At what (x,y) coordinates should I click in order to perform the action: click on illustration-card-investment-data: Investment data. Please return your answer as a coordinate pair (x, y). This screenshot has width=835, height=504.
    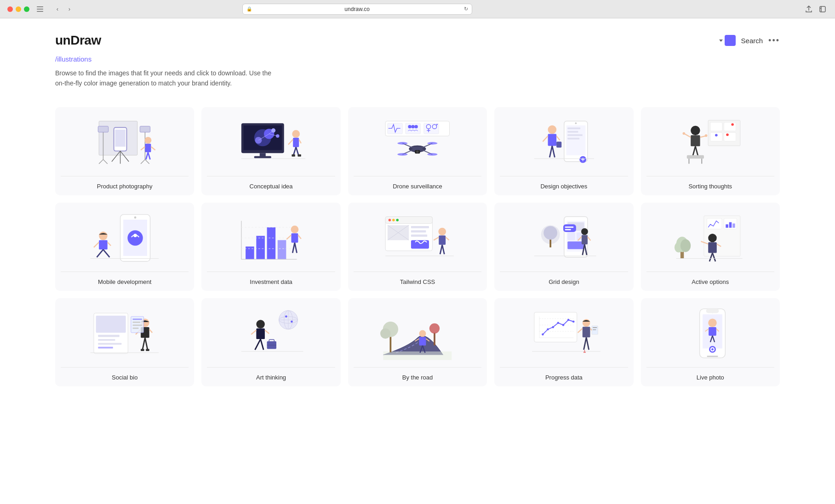
    Looking at the image, I should click on (271, 247).